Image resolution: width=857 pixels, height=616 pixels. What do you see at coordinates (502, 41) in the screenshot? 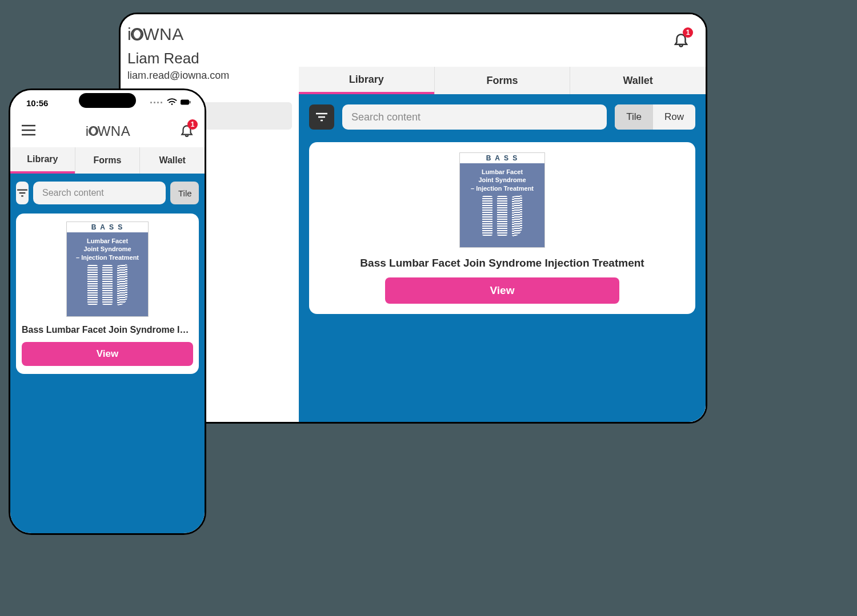
I see `topbar: 1` at bounding box center [502, 41].